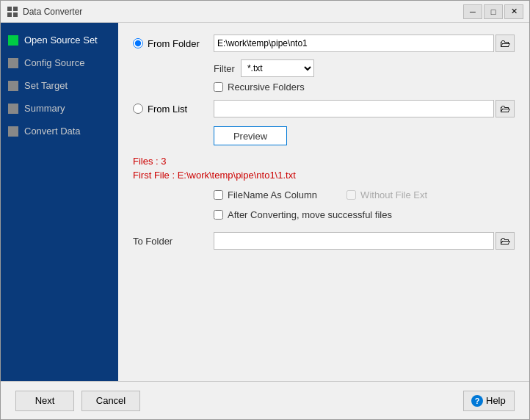 The width and height of the screenshot is (530, 420). I want to click on title-bar-left: Data Converter, so click(44, 12).